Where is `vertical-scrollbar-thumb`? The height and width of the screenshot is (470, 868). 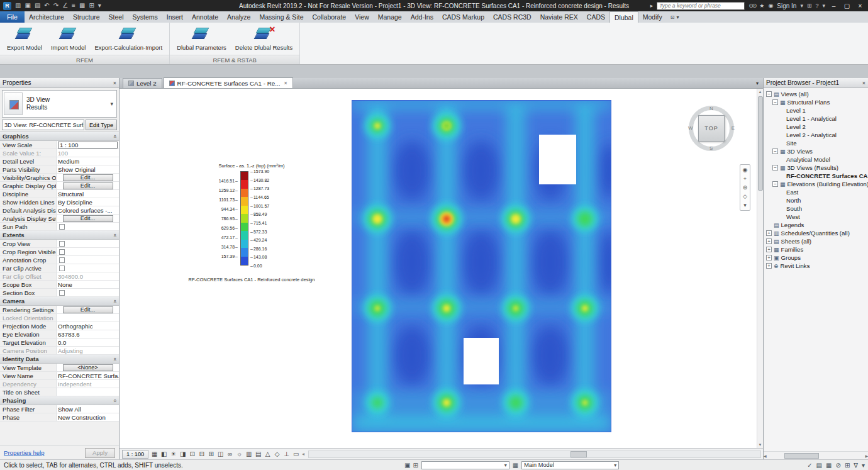 vertical-scrollbar-thumb is located at coordinates (760, 143).